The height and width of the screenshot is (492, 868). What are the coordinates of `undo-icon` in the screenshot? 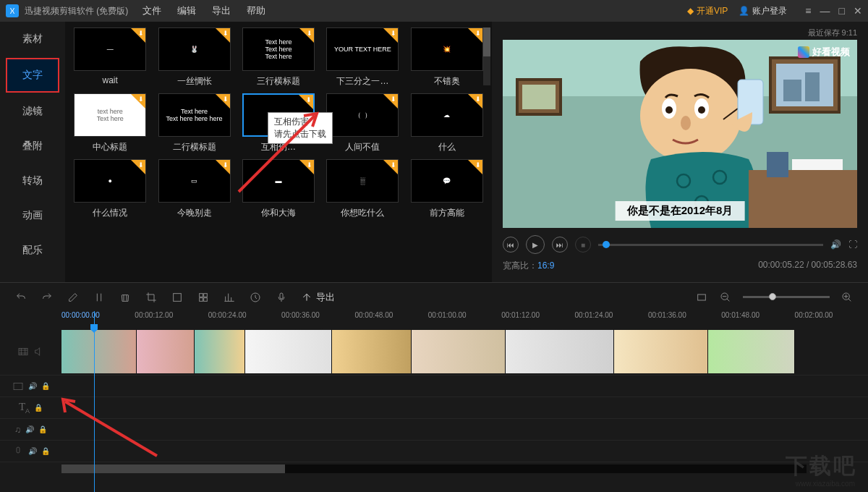 It's located at (21, 297).